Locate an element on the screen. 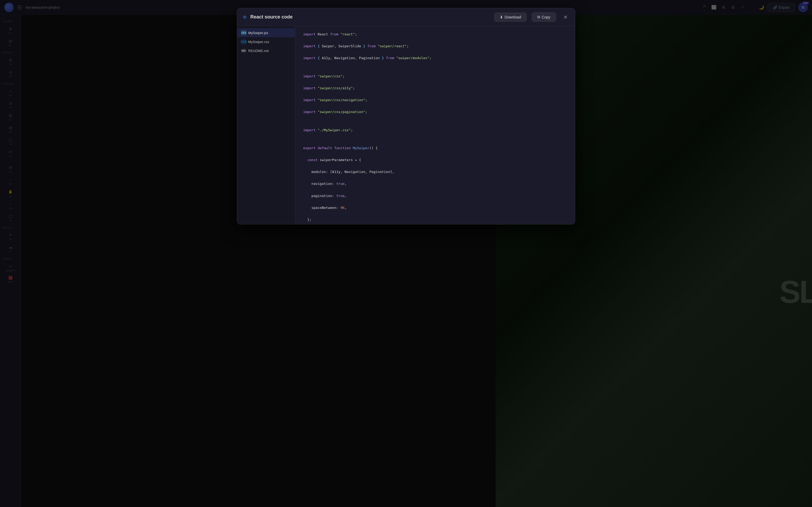 The width and height of the screenshot is (812, 507). modal-close-button: ✕ is located at coordinates (565, 17).